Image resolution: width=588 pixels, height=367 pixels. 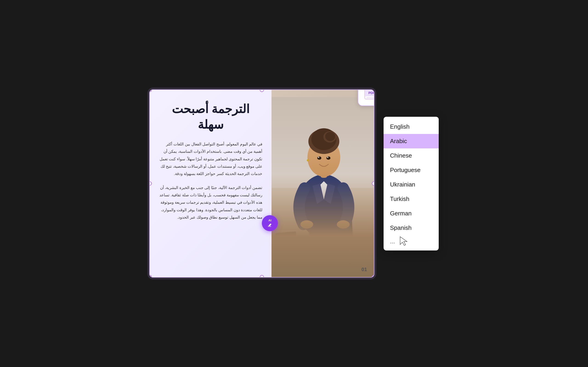 What do you see at coordinates (411, 228) in the screenshot?
I see `lang-item-spanish: Spanish` at bounding box center [411, 228].